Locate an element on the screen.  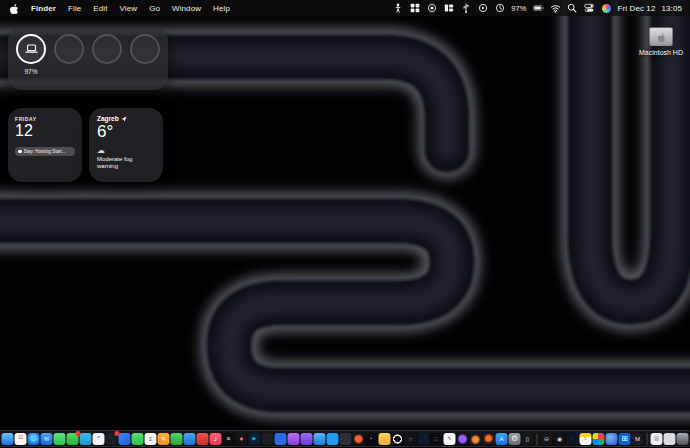
media-player-glyph-icon: ▶ is located at coordinates (255, 438).